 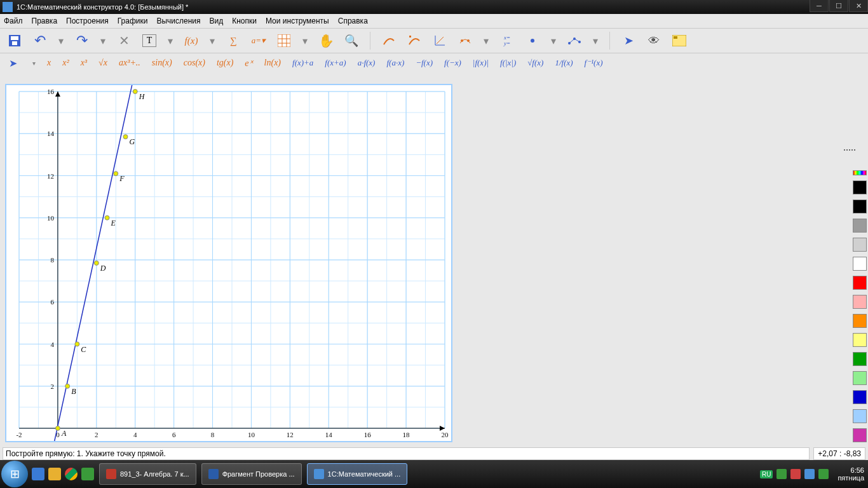 What do you see at coordinates (124, 41) in the screenshot?
I see `delete-icon: ✕` at bounding box center [124, 41].